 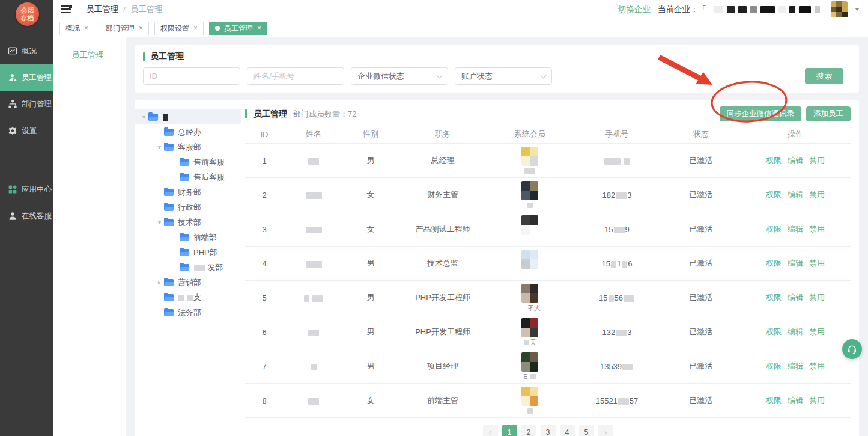 I want to click on tree-node: 支, so click(x=188, y=297).